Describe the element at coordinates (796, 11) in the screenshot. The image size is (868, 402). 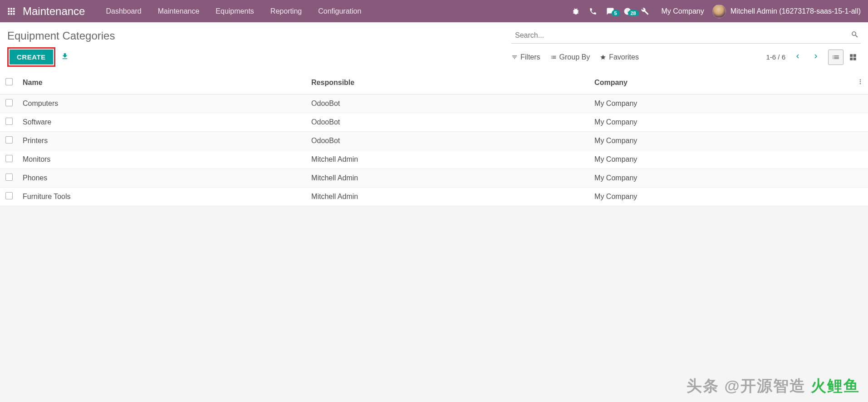
I see `user-name: Mitchell Admin (16273178-saas-15-1-all)` at that location.